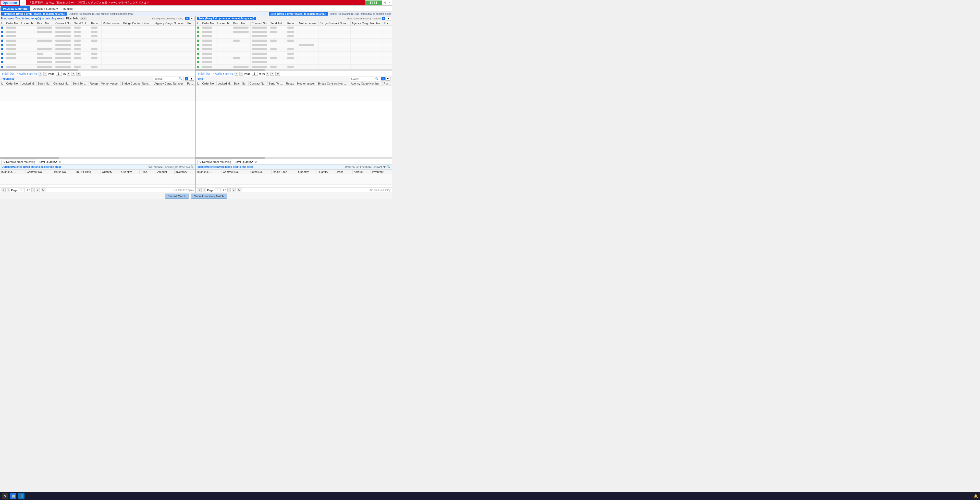 This screenshot has width=980, height=500. What do you see at coordinates (234, 190) in the screenshot?
I see `bot-last-btn-right: »` at bounding box center [234, 190].